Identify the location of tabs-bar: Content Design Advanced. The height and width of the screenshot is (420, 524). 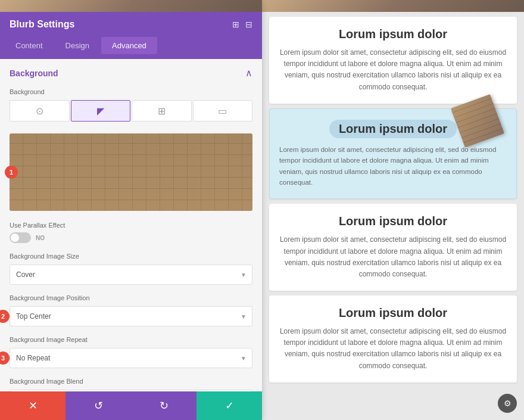
(131, 48).